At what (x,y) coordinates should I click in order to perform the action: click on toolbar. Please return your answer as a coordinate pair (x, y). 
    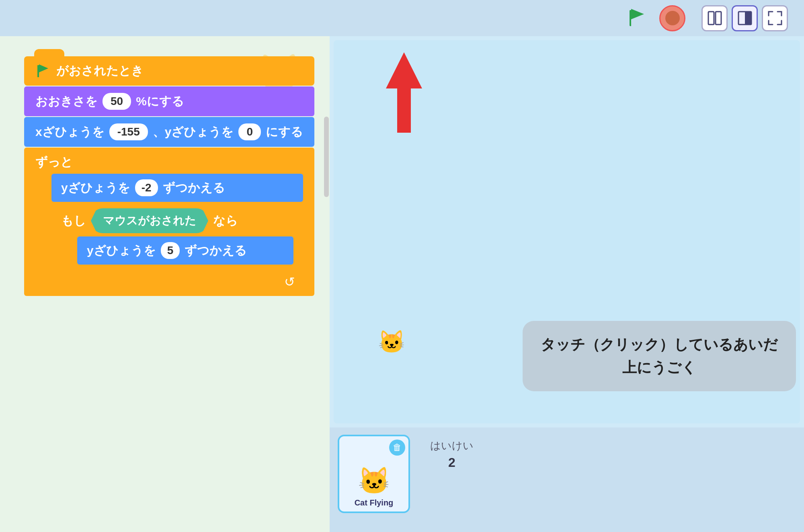
    Looking at the image, I should click on (402, 18).